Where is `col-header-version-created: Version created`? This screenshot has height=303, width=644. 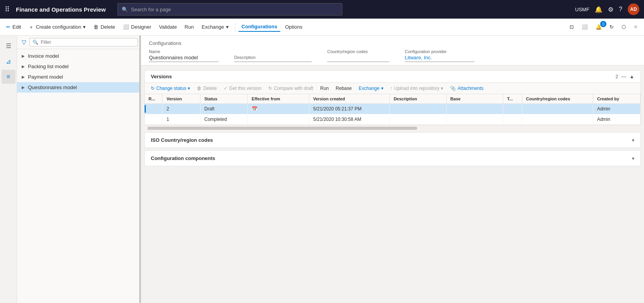
col-header-version-created: Version created is located at coordinates (349, 99).